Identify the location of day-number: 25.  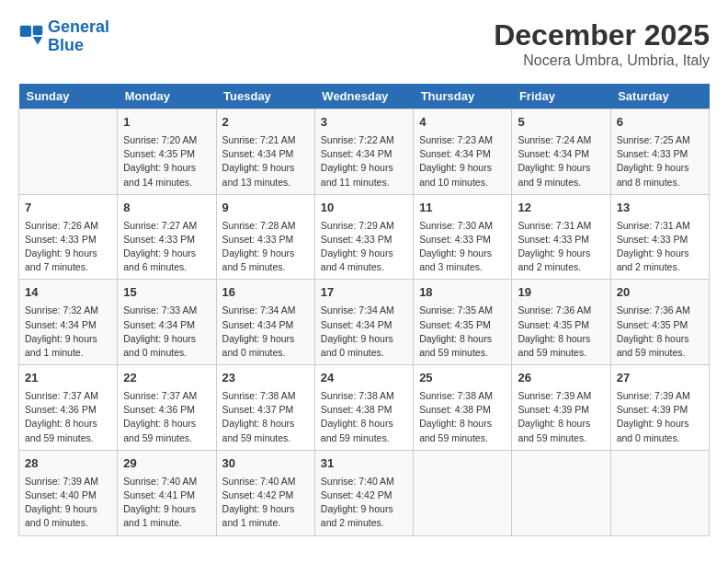
(462, 379).